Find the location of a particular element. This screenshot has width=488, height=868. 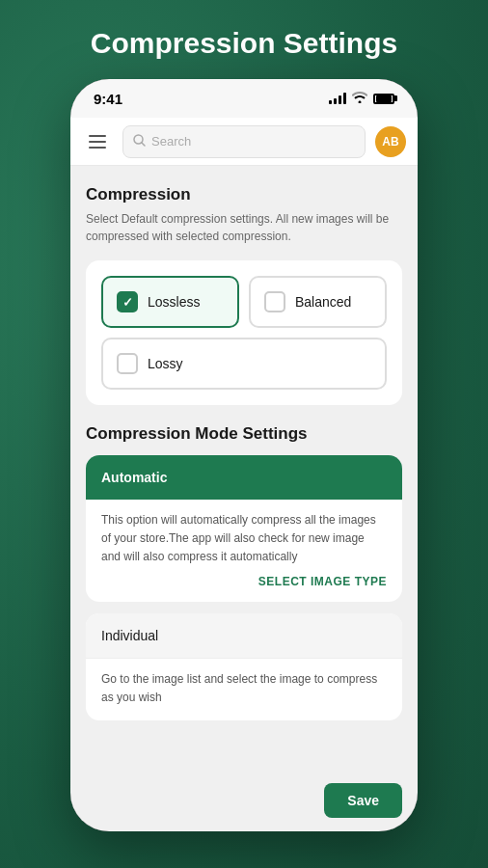

status-icons is located at coordinates (362, 98).